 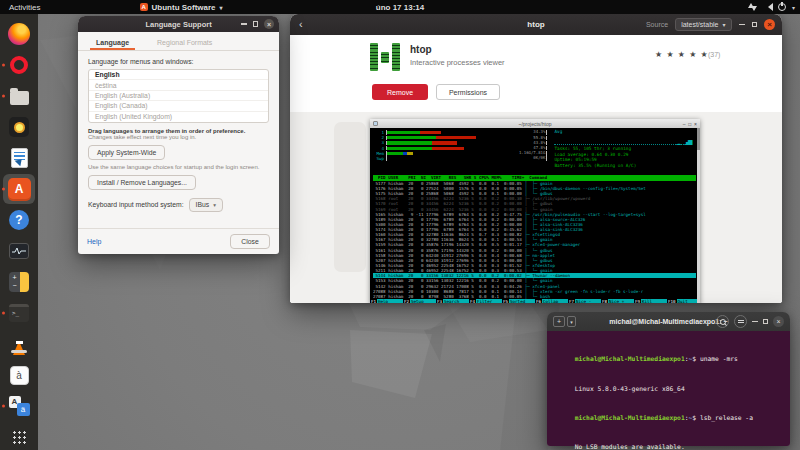 I want to click on language-list-item: čeština, so click(x=178, y=85).